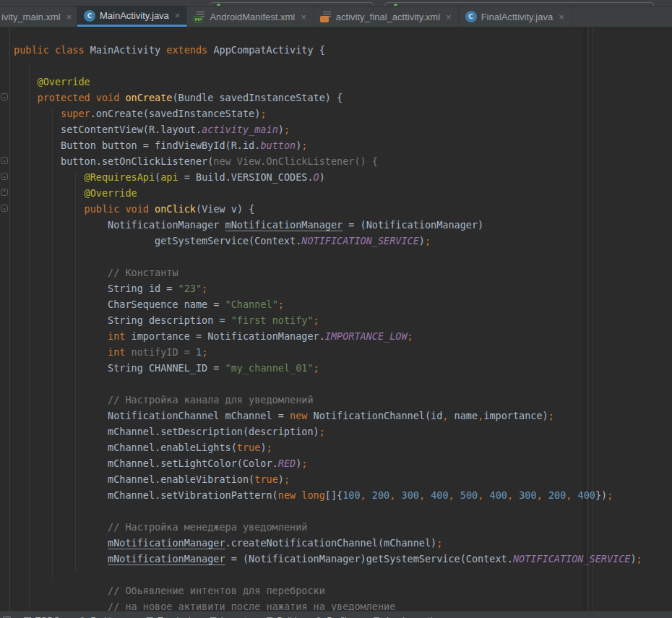  I want to click on code-line: mChannel.enableVibration(true);, so click(343, 479).